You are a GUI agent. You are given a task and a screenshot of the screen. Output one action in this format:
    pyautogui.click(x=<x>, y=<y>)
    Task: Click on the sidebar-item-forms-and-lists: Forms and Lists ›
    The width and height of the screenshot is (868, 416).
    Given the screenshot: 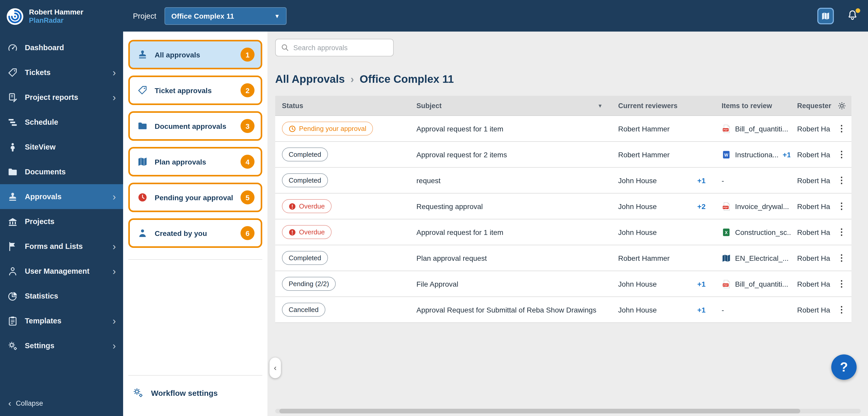 What is the action you would take?
    pyautogui.click(x=61, y=246)
    